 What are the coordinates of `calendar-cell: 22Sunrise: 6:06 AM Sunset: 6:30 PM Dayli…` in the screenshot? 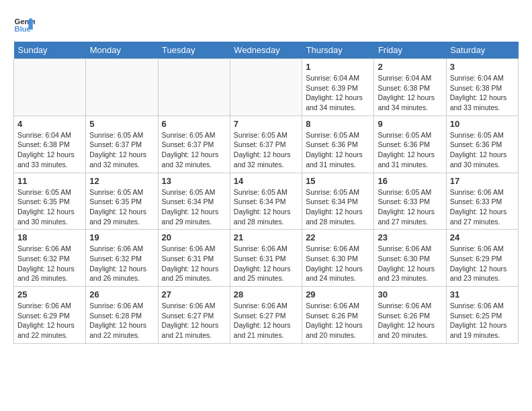 It's located at (339, 258).